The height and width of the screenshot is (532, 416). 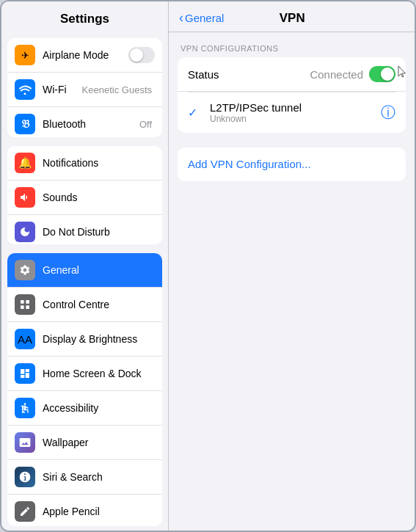 What do you see at coordinates (98, 305) in the screenshot?
I see `controlcentre-label: Control Centre` at bounding box center [98, 305].